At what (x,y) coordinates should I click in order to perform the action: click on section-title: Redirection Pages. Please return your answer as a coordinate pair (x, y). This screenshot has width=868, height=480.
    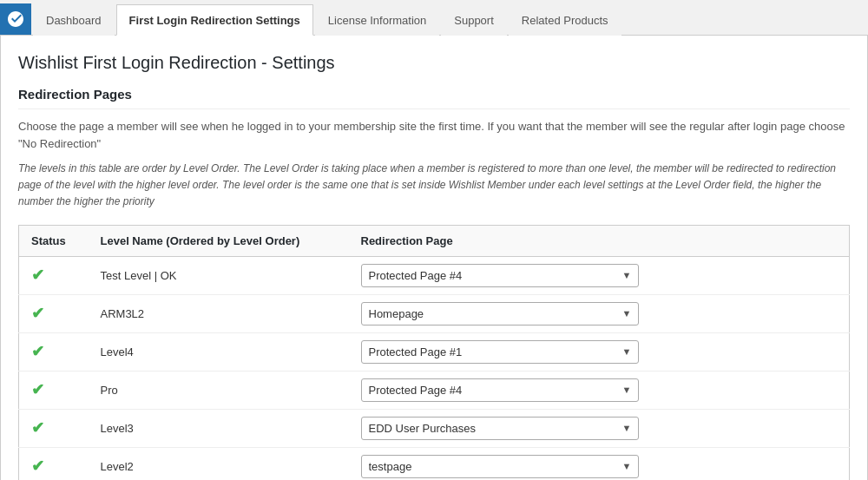
    Looking at the image, I should click on (434, 98).